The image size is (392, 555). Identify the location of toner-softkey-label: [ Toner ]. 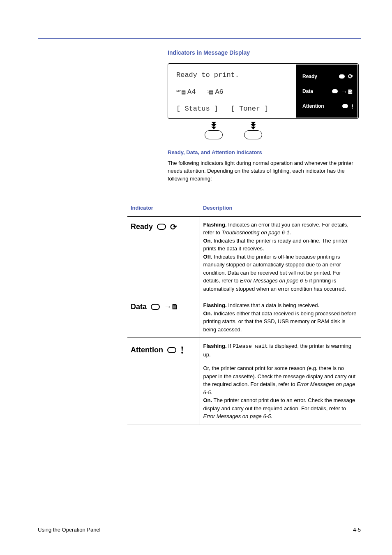
(250, 109).